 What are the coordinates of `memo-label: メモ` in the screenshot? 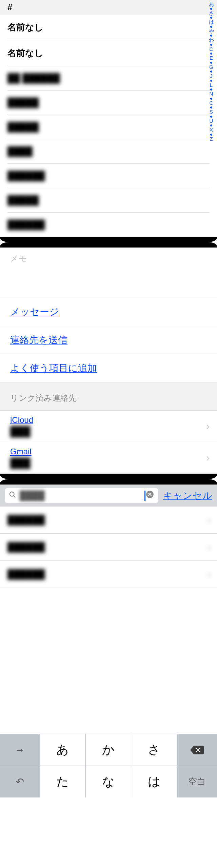 It's located at (108, 258).